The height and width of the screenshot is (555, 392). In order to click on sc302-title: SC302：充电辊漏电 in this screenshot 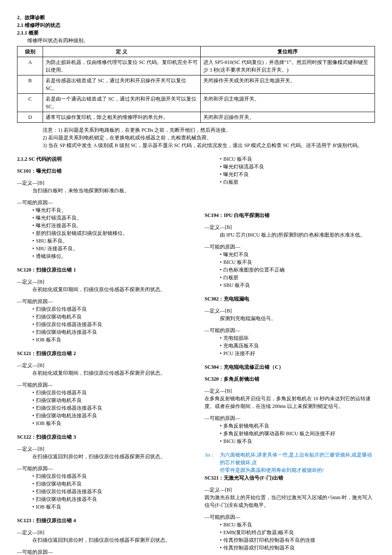, I will do `click(290, 299)`.